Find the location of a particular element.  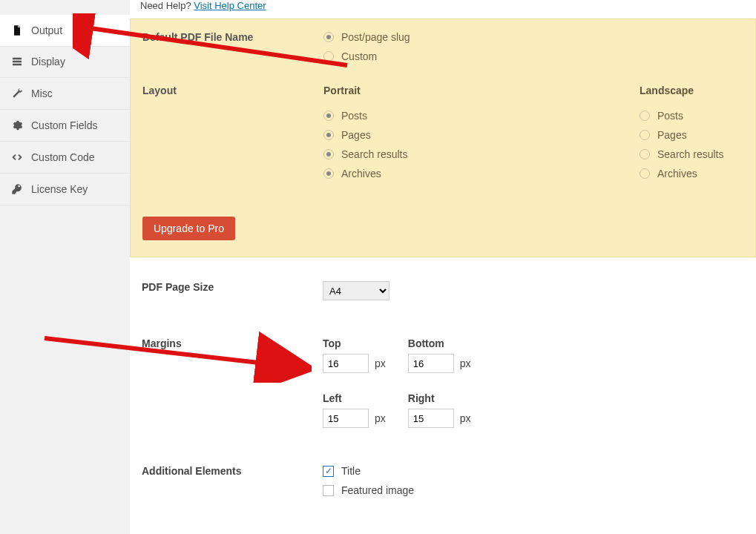

sidebar-item-label: Misc is located at coordinates (42, 93).